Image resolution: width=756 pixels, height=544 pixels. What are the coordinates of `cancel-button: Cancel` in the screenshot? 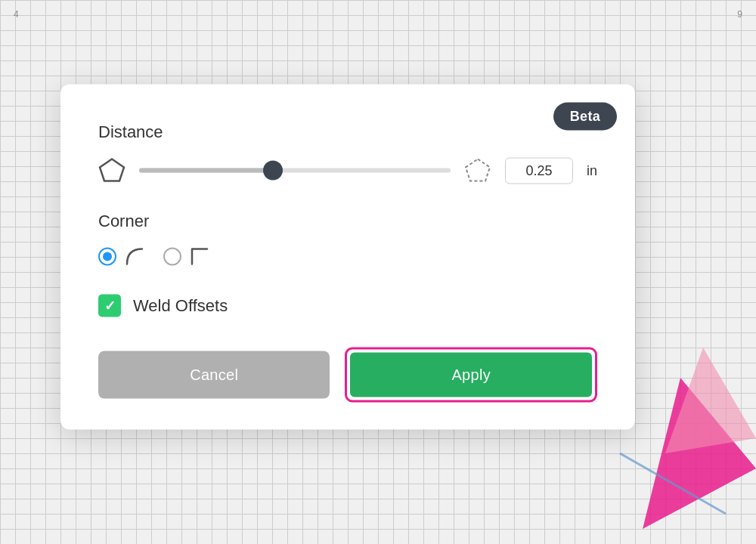 It's located at (214, 375).